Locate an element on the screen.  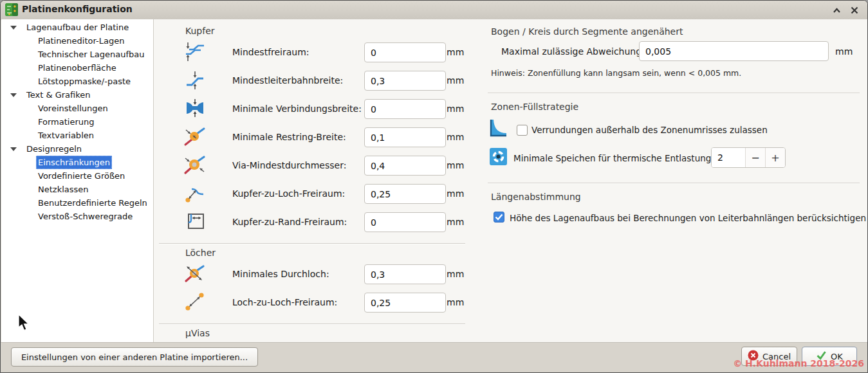
max-deviation-label: Maximal zulässige Abweichung: is located at coordinates (573, 51).